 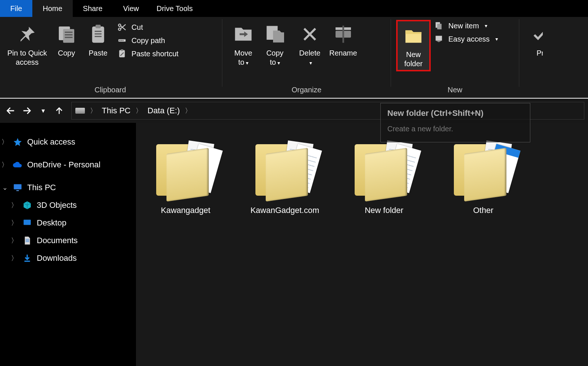 I want to click on desktop-icon, so click(x=27, y=223).